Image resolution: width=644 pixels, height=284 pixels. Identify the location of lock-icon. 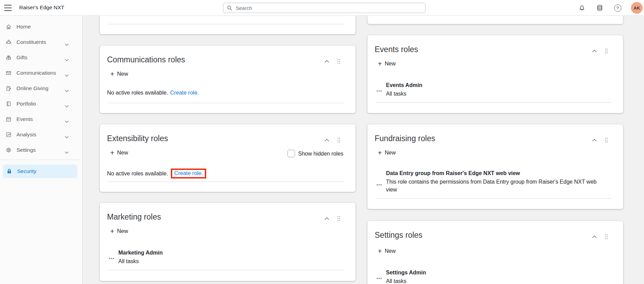
(9, 171).